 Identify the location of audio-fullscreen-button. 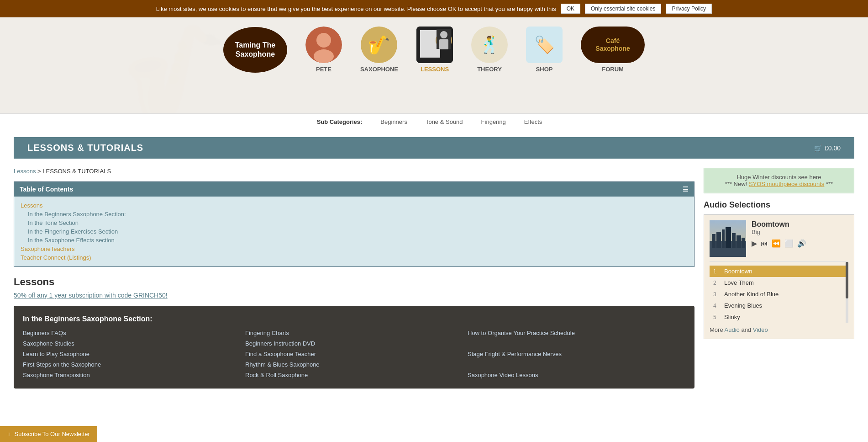
(789, 243).